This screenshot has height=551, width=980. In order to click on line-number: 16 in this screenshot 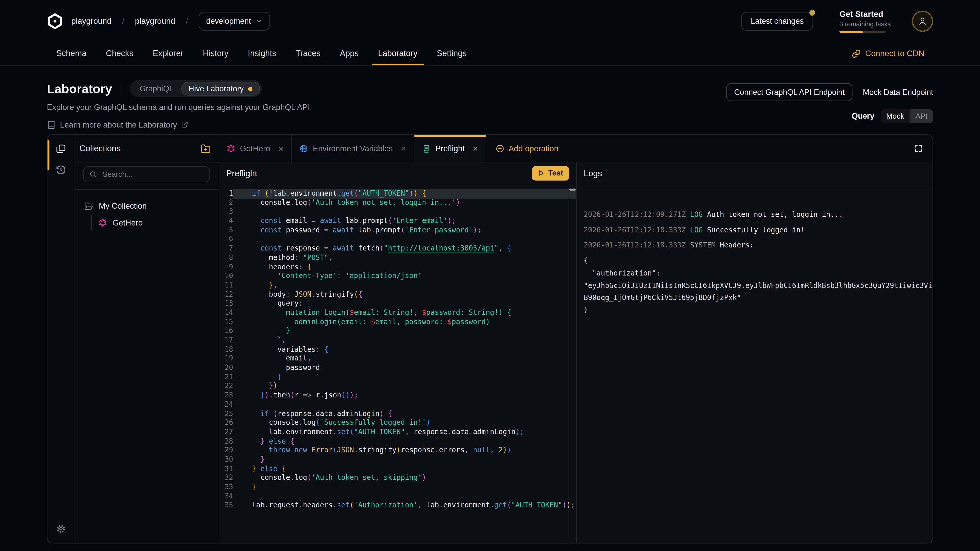, I will do `click(226, 332)`.